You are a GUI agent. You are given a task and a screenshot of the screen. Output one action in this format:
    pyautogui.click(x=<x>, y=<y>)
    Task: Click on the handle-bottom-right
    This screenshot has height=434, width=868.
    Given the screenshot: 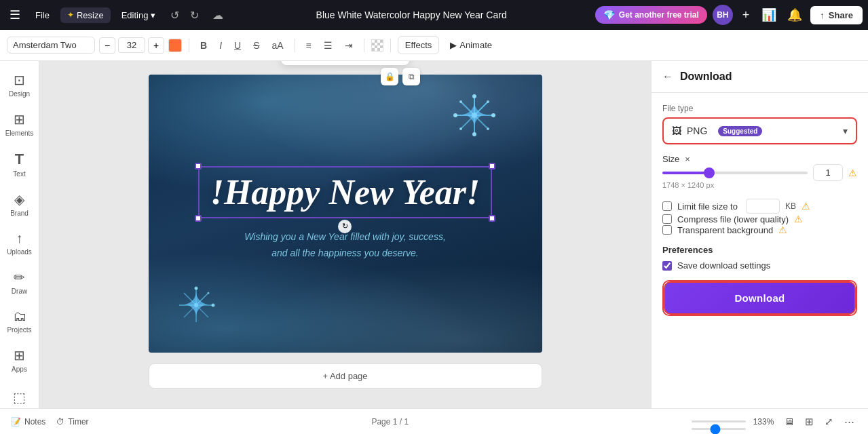 What is the action you would take?
    pyautogui.click(x=492, y=218)
    